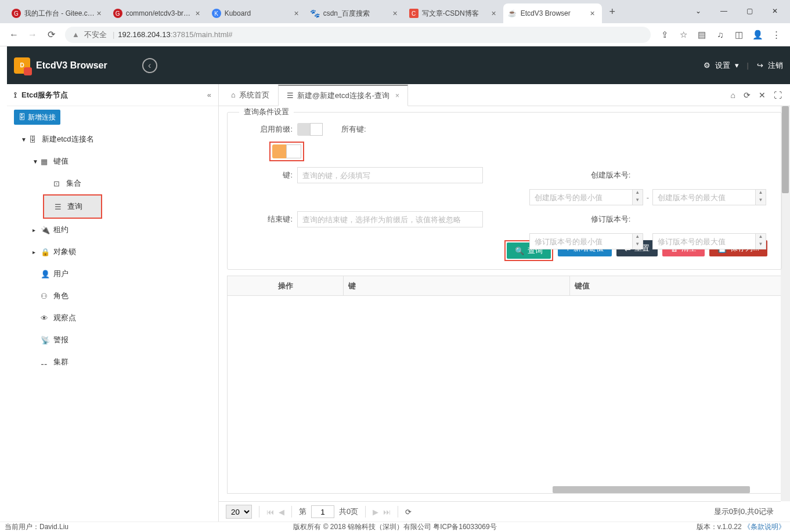 The image size is (790, 532). I want to click on fieldset-legend: 查询条件设置, so click(266, 112).